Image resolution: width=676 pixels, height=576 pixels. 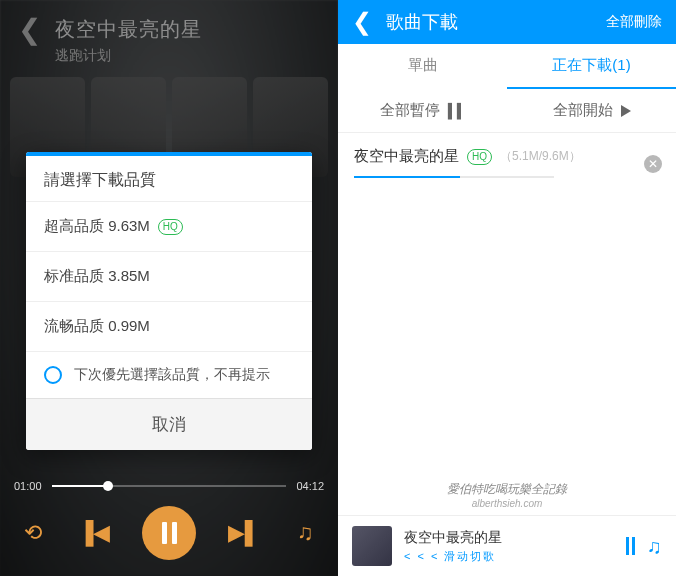 What do you see at coordinates (94, 533) in the screenshot?
I see `previous-icon: ▐◀` at bounding box center [94, 533].